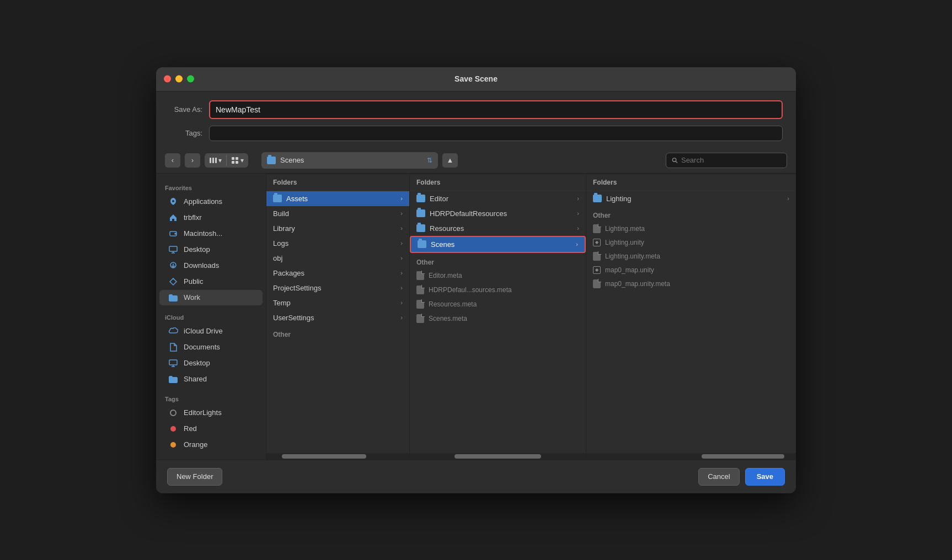 Image resolution: width=952 pixels, height=560 pixels. What do you see at coordinates (211, 363) in the screenshot?
I see `sidebar-item-icloud-desktop: Desktop` at bounding box center [211, 363].